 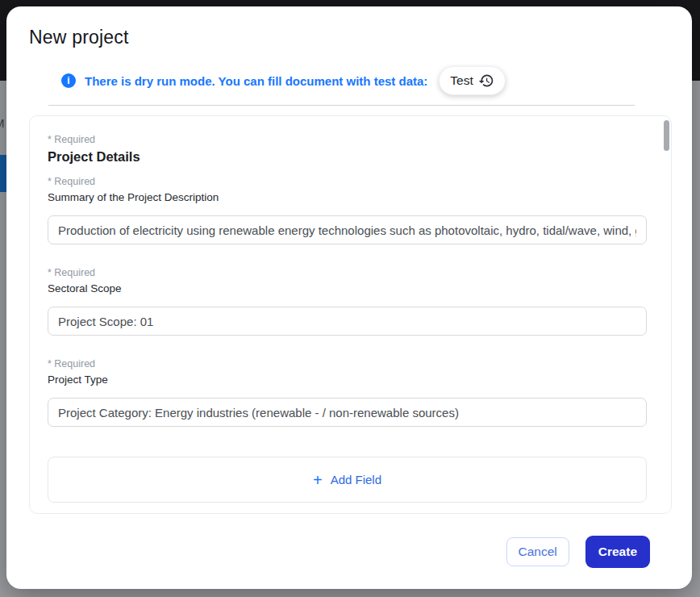 What do you see at coordinates (347, 198) in the screenshot?
I see `field-label-summary: Summary of the Project Description` at bounding box center [347, 198].